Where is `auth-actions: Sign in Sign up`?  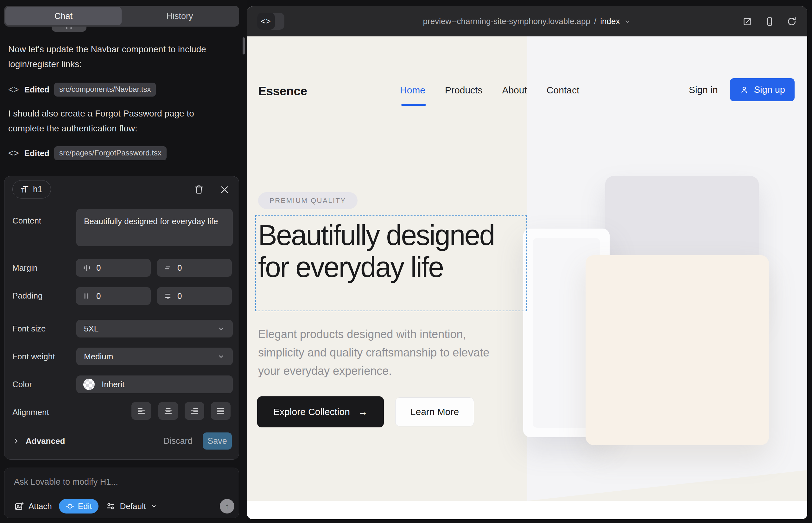
auth-actions: Sign in Sign up is located at coordinates (742, 90).